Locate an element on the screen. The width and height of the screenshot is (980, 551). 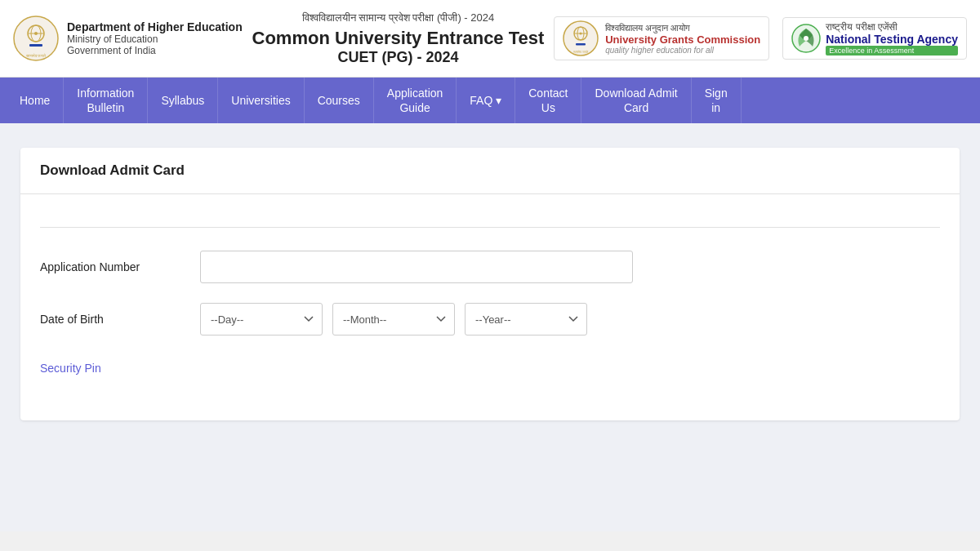
govt-emblem-icon: सत्यमेव जयते is located at coordinates (36, 38).